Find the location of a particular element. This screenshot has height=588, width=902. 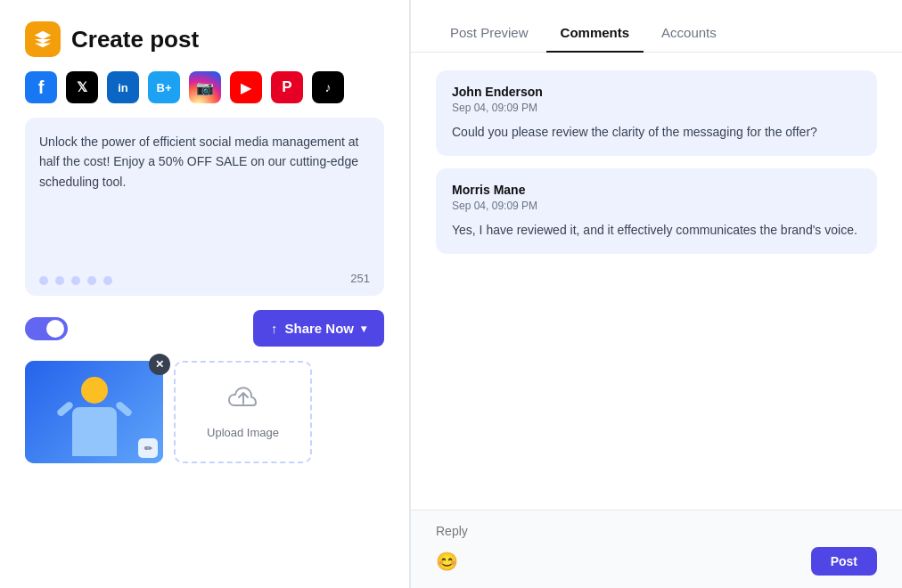

post-text-content: Unlock the power of efficient social med… is located at coordinates (205, 162).